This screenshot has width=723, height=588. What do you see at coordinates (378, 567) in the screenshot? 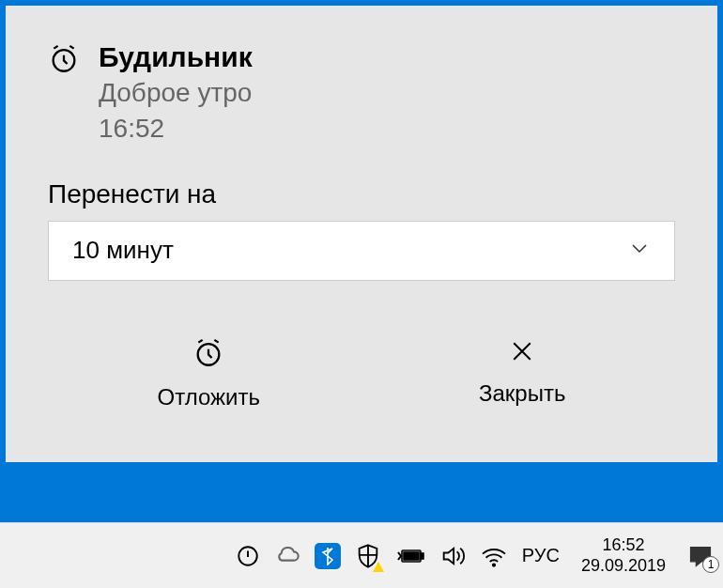
I see `warning-badge-icon` at bounding box center [378, 567].